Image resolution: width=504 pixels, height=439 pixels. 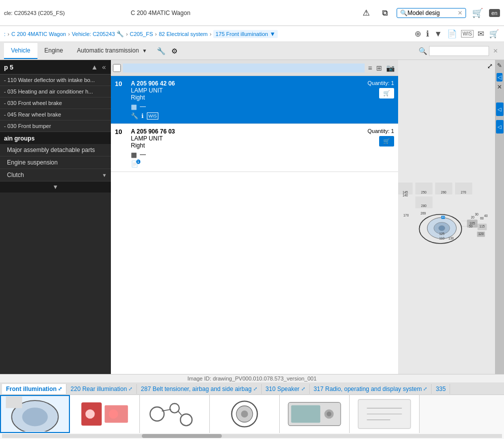 What do you see at coordinates (55, 103) in the screenshot?
I see `menu-item-front-wheel-brake: - 030 Front wheel brake` at bounding box center [55, 103].